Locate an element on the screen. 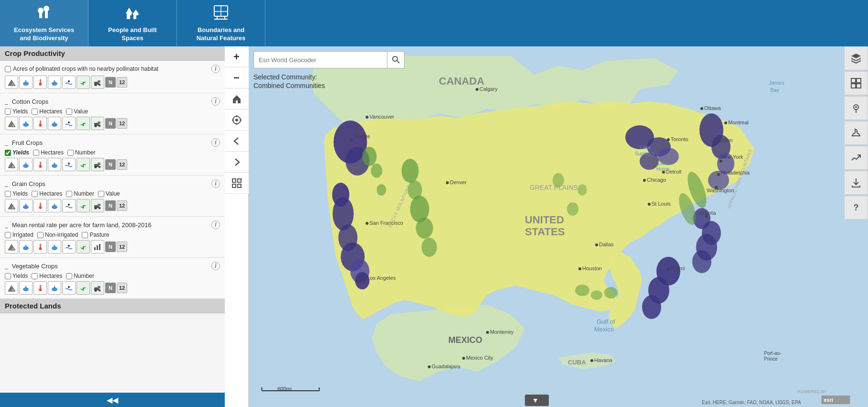  veg-number-item: Number is located at coordinates (80, 276).